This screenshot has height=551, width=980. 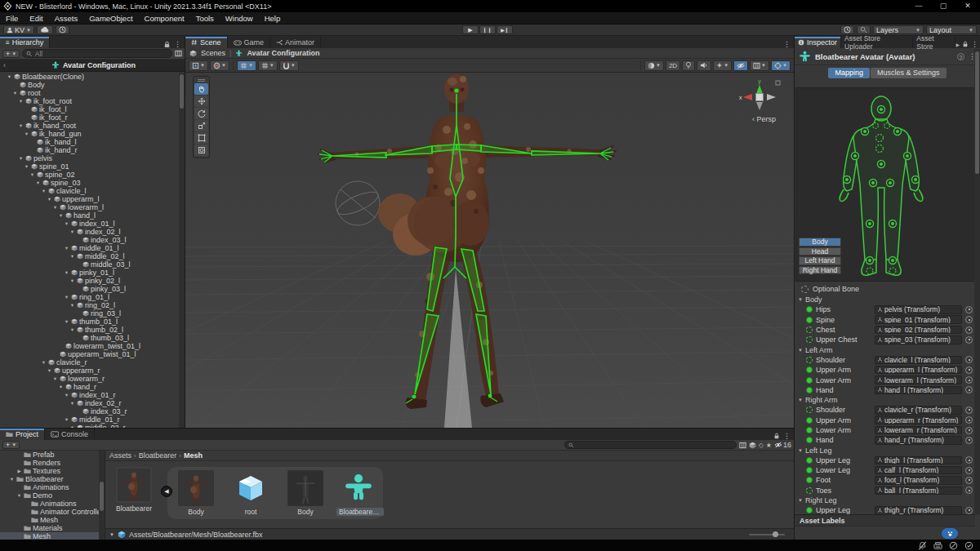 I want to click on part-button-right-hand: Right Hand, so click(x=820, y=271).